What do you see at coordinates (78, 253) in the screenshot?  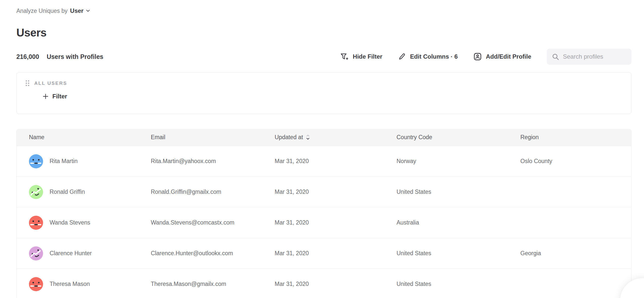 I see `cell-name: Clarence Hunter` at bounding box center [78, 253].